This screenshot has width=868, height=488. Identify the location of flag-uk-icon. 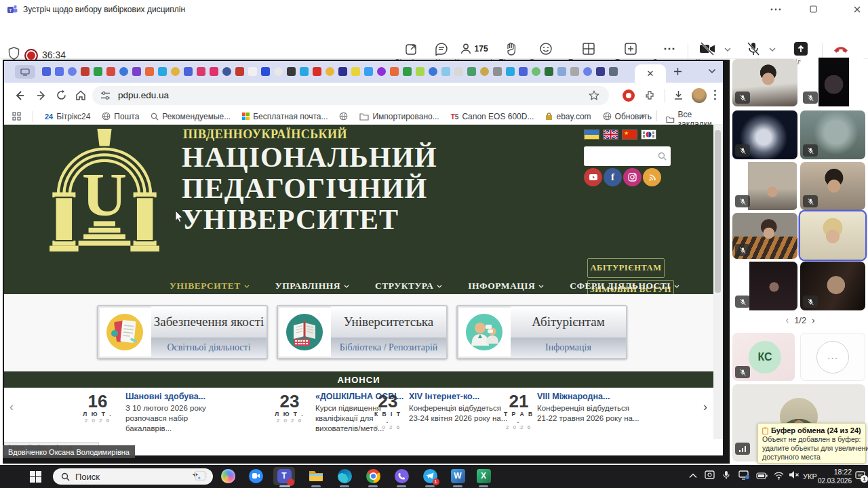
(610, 134).